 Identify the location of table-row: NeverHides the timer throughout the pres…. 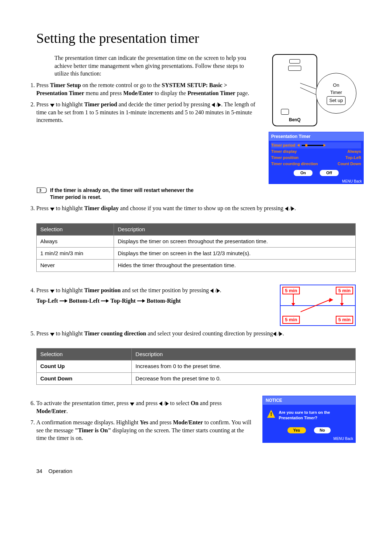
(196, 266).